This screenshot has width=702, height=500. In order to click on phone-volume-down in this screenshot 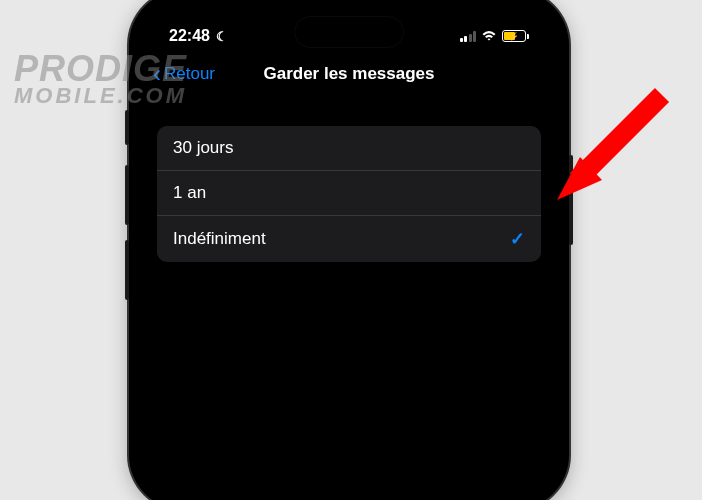, I will do `click(127, 270)`.